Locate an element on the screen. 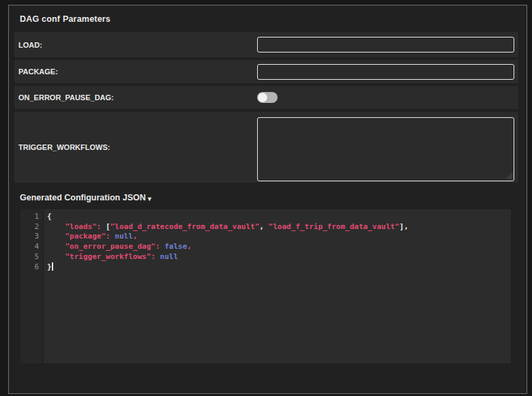  on-error-pause-dag-toggle is located at coordinates (267, 97).